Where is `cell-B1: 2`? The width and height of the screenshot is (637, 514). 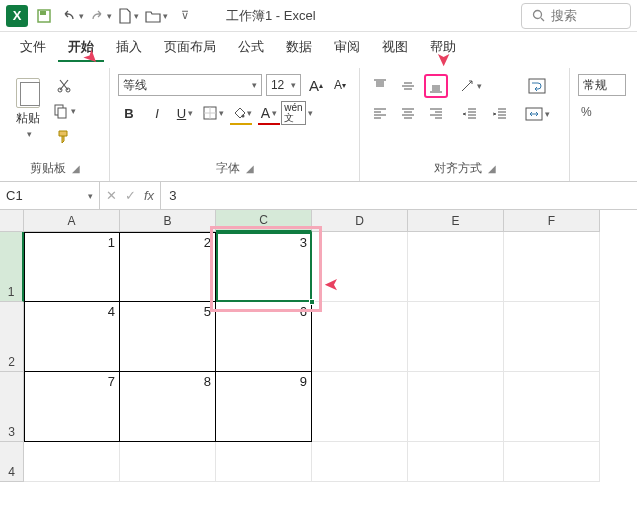 cell-B1: 2 is located at coordinates (168, 267).